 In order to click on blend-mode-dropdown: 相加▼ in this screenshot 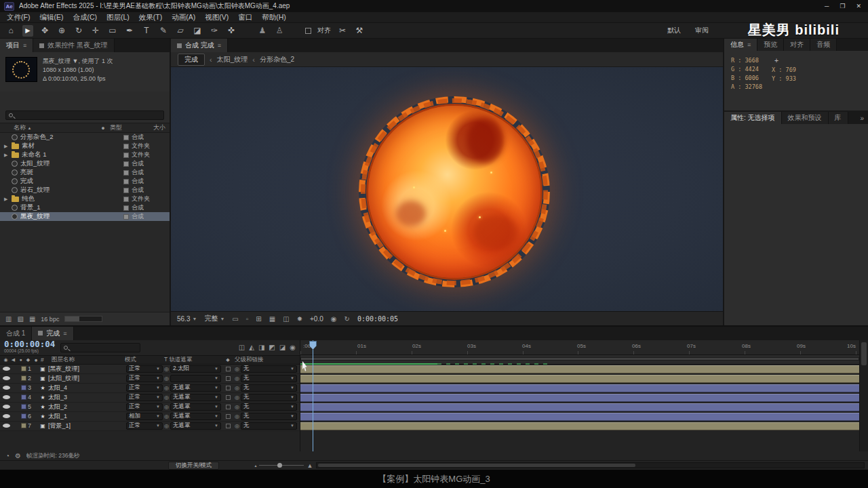, I will do `click(144, 416)`.